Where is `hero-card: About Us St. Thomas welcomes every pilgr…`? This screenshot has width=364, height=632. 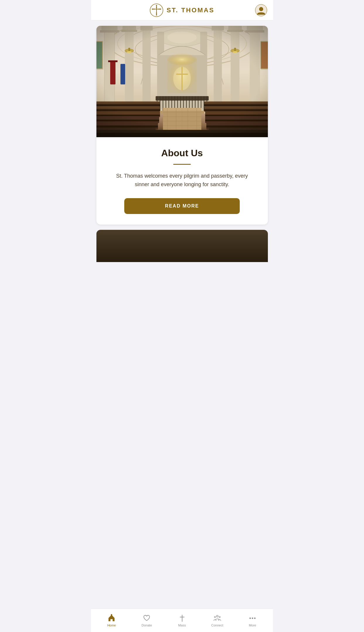
hero-card: About Us St. Thomas welcomes every pilgr… is located at coordinates (182, 125).